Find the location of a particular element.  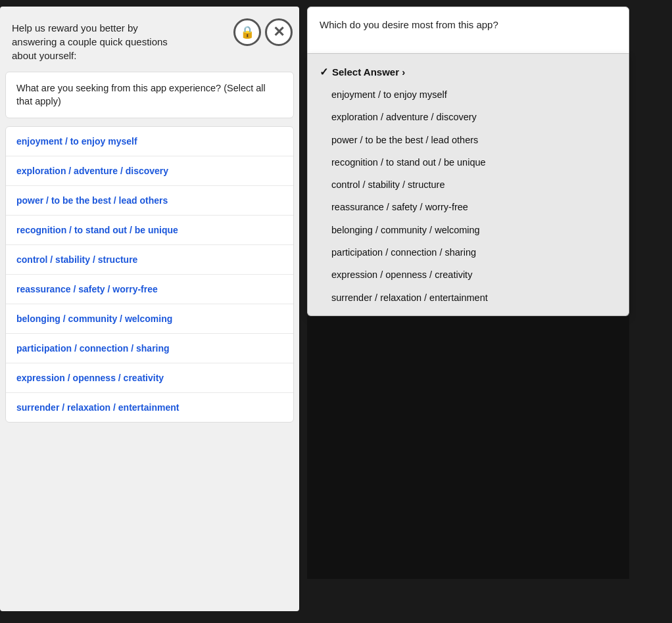

dropdown-item: belonging / community / welcoming is located at coordinates (468, 230).